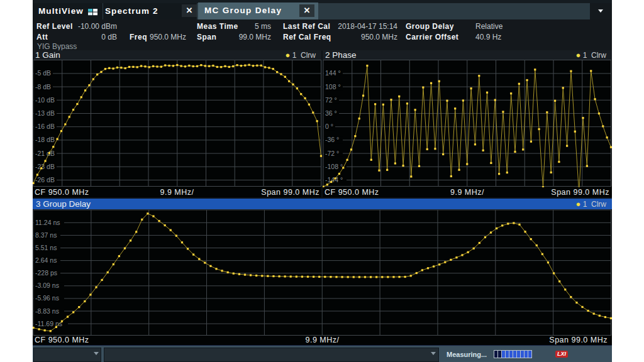 Image resolution: width=644 pixels, height=362 pixels. Describe the element at coordinates (43, 73) in the screenshot. I see `svg-text: -5 dB` at that location.